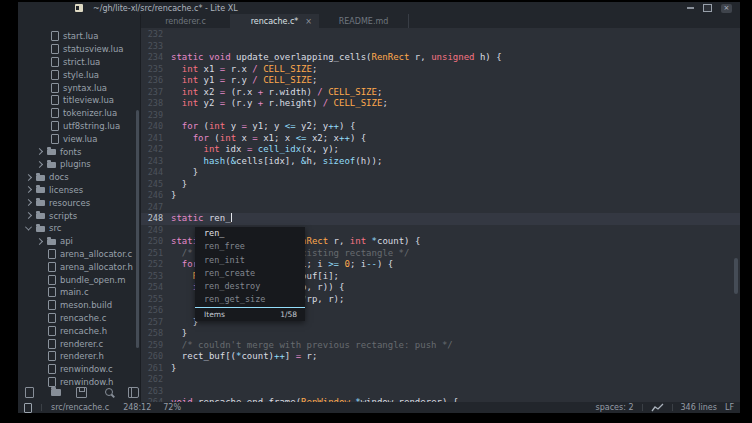 The height and width of the screenshot is (423, 752). Describe the element at coordinates (730, 408) in the screenshot. I see `status-line-ending: LF` at that location.